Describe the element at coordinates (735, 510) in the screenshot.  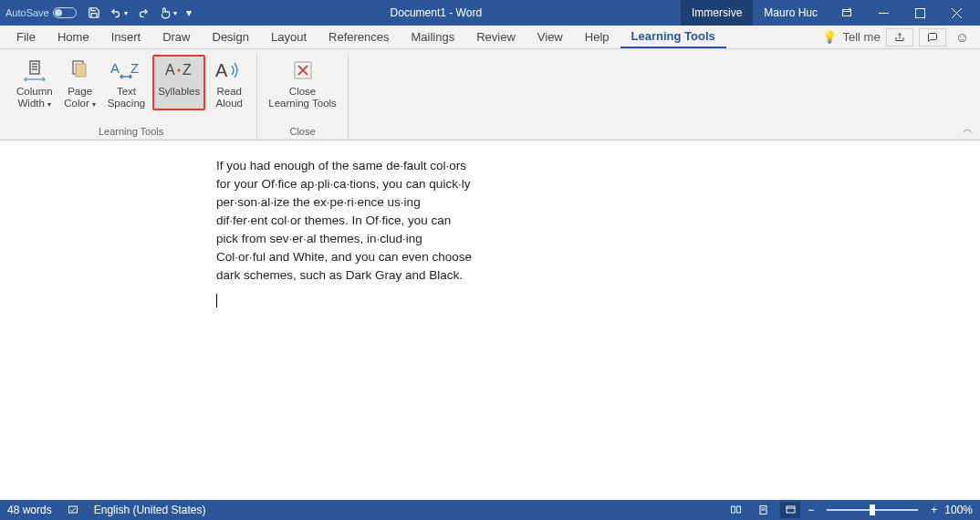
I see `read-mode-icon` at that location.